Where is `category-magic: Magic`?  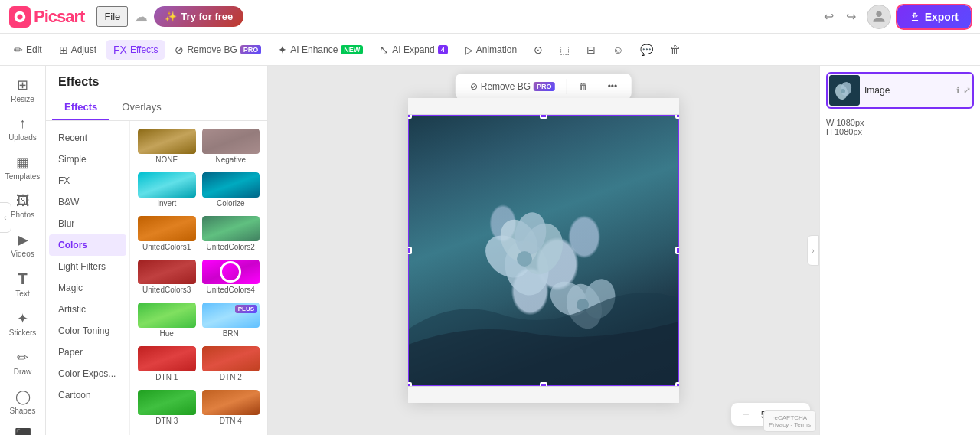 category-magic: Magic is located at coordinates (87, 288).